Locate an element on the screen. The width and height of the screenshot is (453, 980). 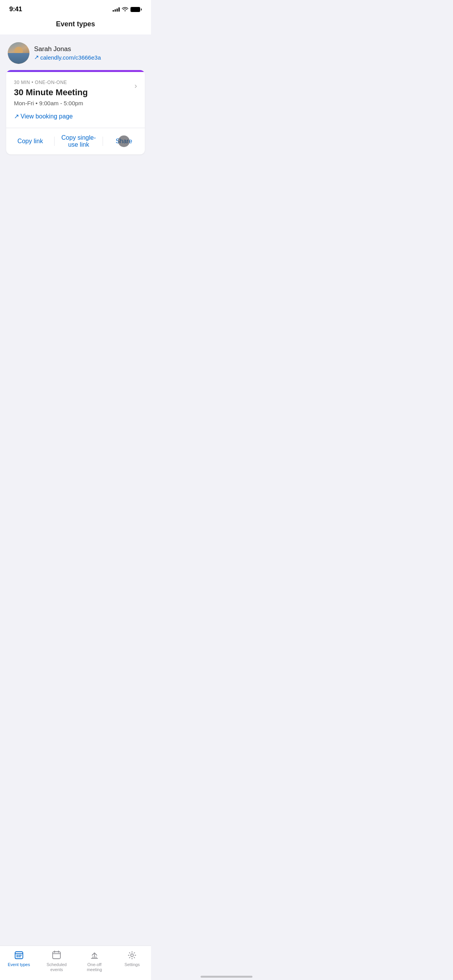
signal-icon is located at coordinates (116, 9).